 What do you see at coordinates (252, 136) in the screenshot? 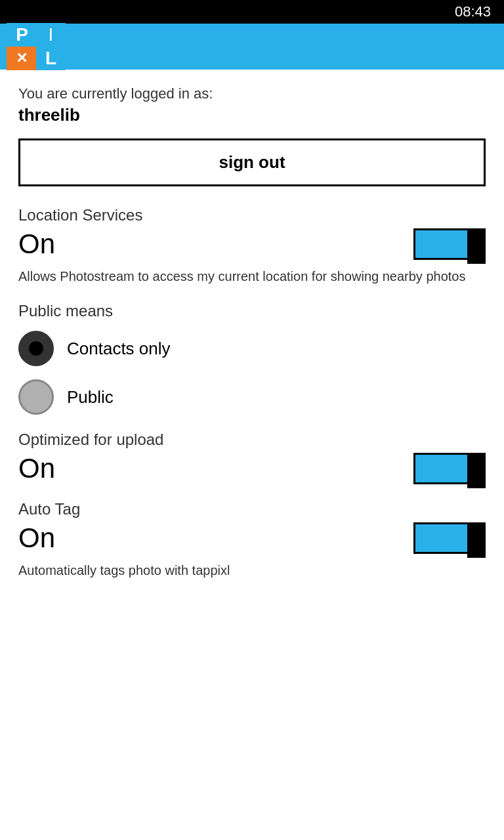
I see `account-section: You are currently logged in as: threelib…` at bounding box center [252, 136].